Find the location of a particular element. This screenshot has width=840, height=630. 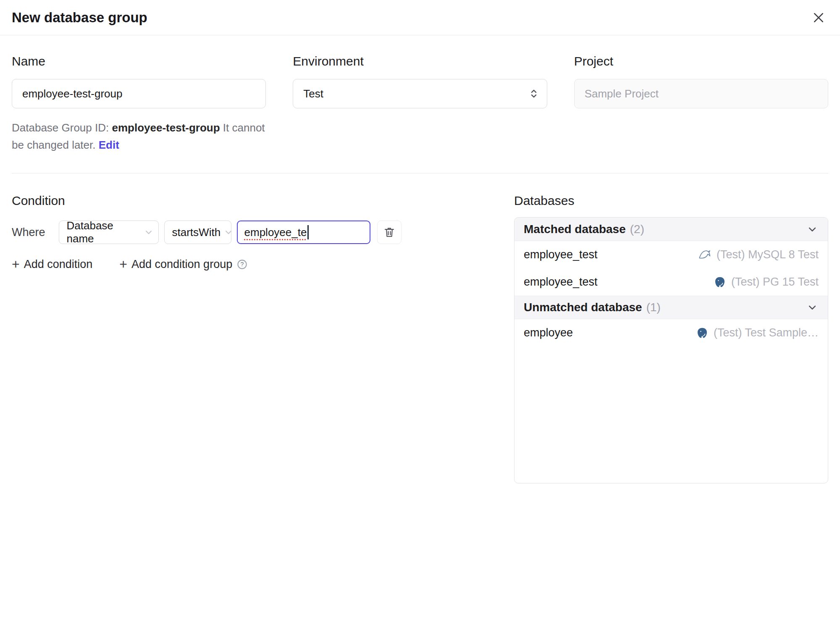

edit-link: Edit is located at coordinates (109, 145).